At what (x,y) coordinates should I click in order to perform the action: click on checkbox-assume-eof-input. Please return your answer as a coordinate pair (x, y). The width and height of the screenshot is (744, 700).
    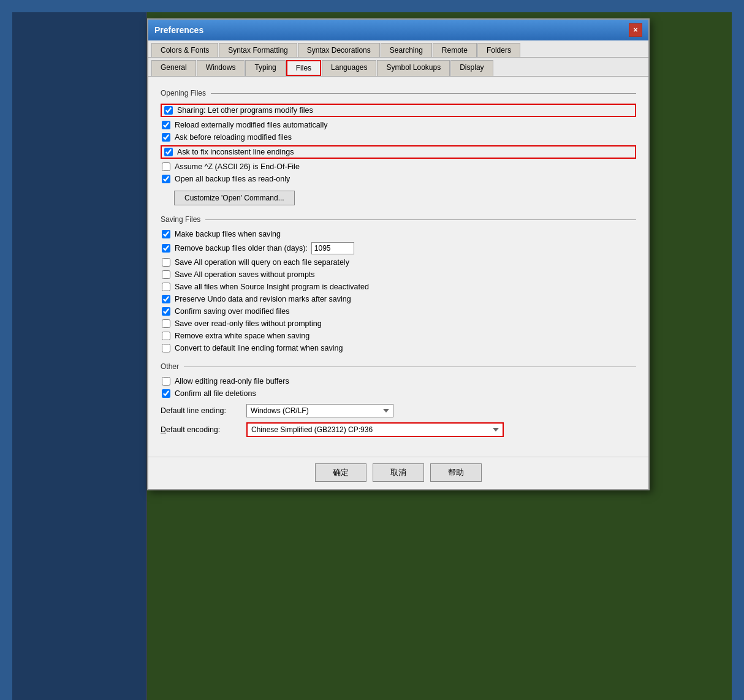
    Looking at the image, I should click on (166, 167).